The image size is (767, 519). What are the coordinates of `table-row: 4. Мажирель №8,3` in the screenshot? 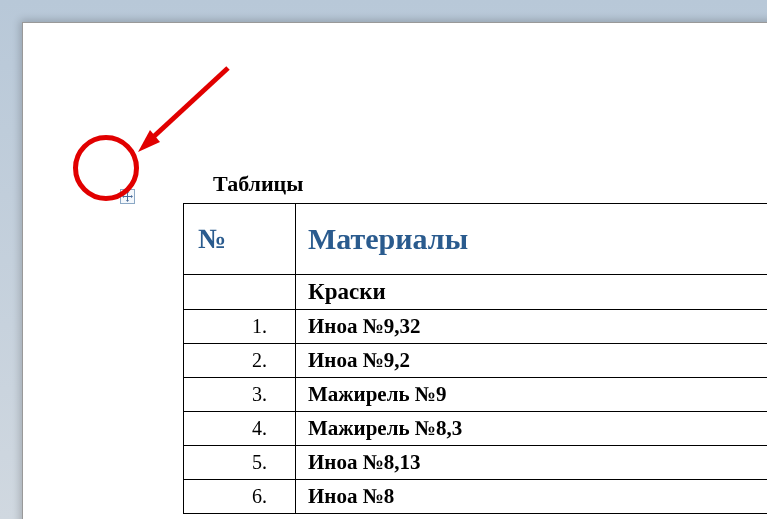 It's located at (476, 429).